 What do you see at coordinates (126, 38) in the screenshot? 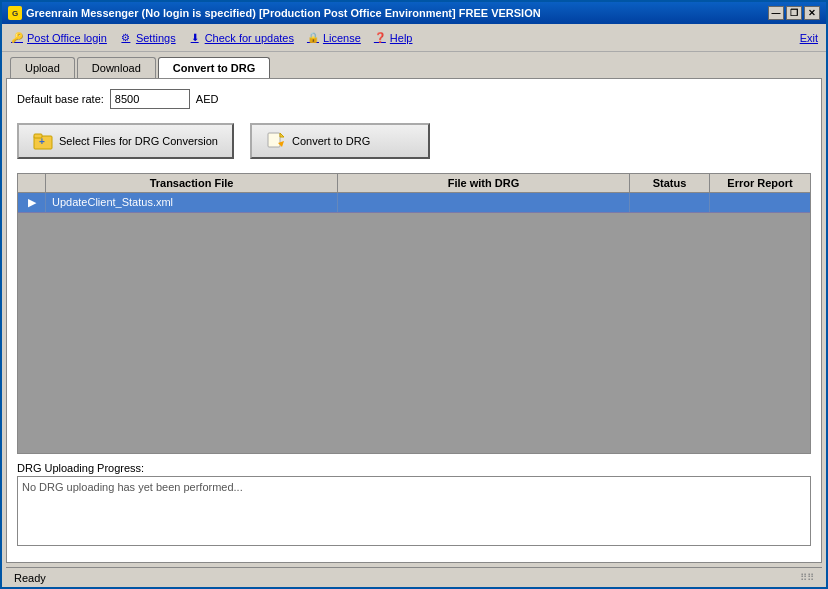
I see `settings-icon: ⚙` at bounding box center [126, 38].